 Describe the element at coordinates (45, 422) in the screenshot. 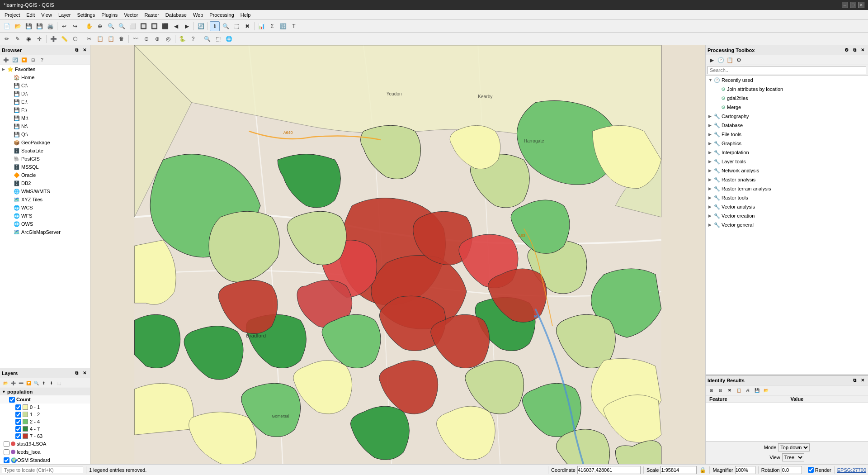

I see `layer-item: 2 - 4` at that location.